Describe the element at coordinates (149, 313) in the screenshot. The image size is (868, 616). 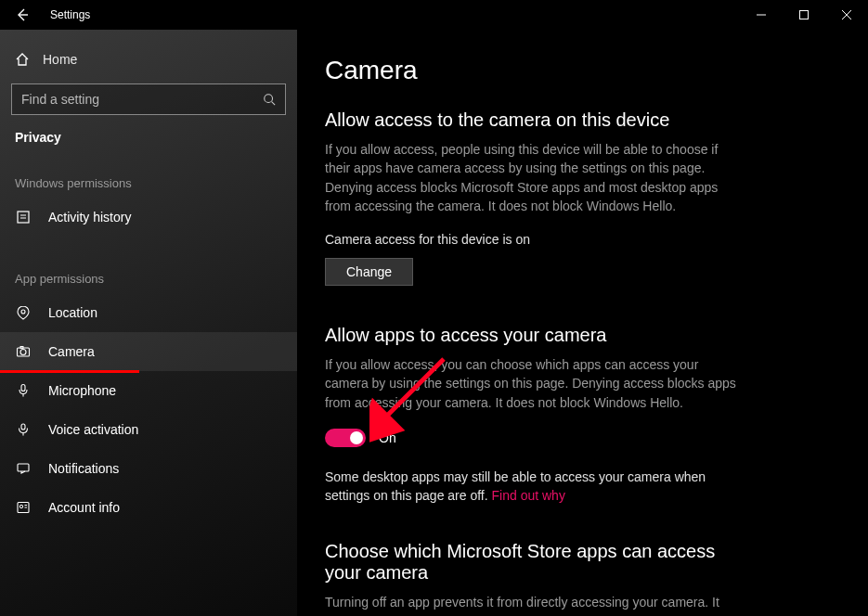
I see `sidebar-item-location: Location` at that location.